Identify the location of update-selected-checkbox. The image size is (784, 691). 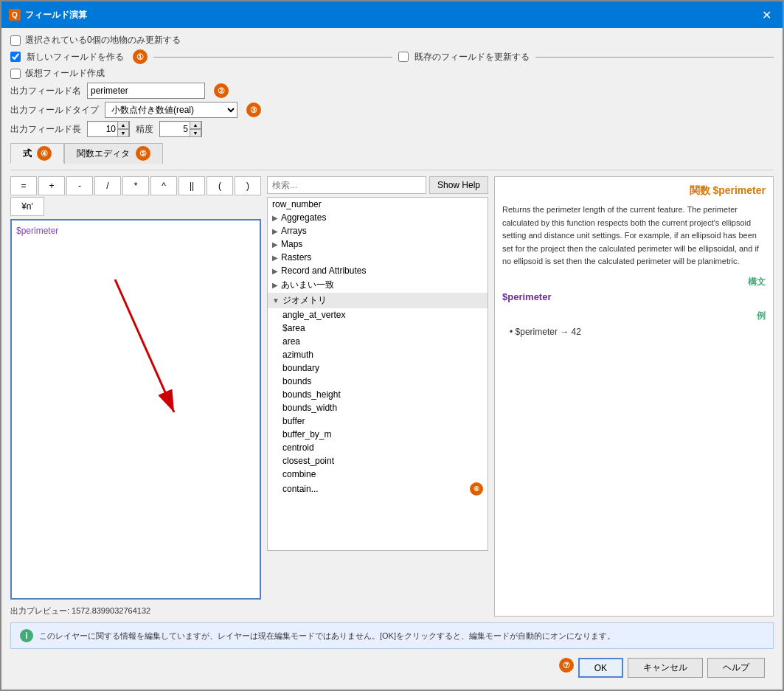
(15, 41).